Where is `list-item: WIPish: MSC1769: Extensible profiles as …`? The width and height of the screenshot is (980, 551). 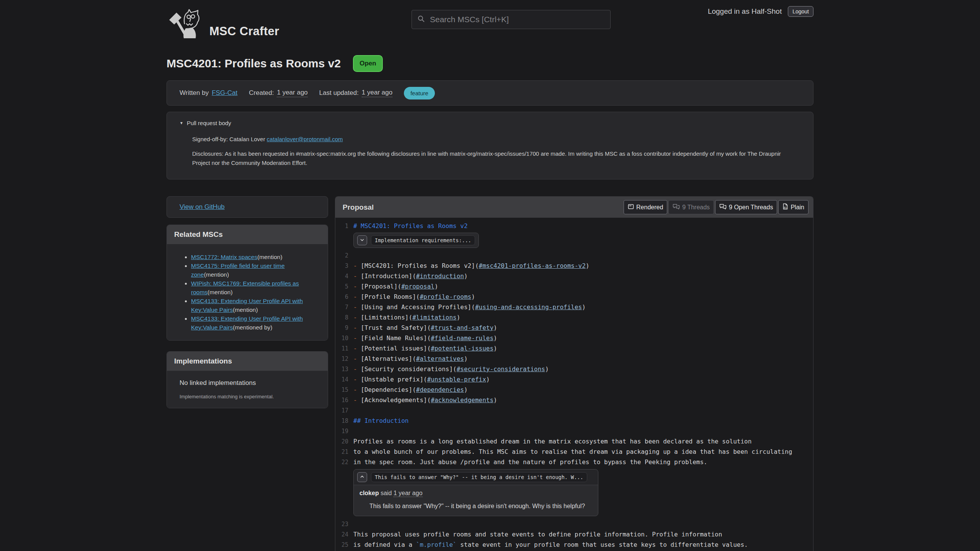 list-item: WIPish: MSC1769: Extensible profiles as … is located at coordinates (256, 288).